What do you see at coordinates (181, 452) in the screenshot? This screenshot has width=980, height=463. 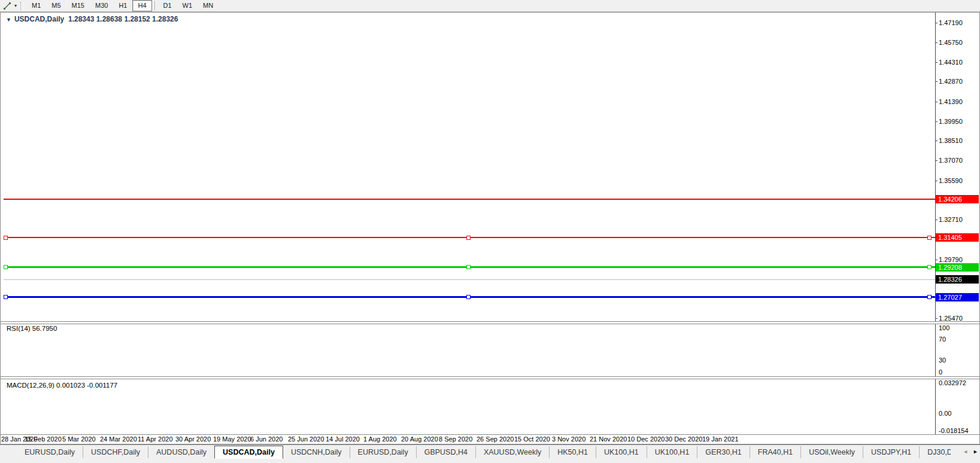 I see `chart-tab-audusd-daily: AUDUSD,Daily` at bounding box center [181, 452].